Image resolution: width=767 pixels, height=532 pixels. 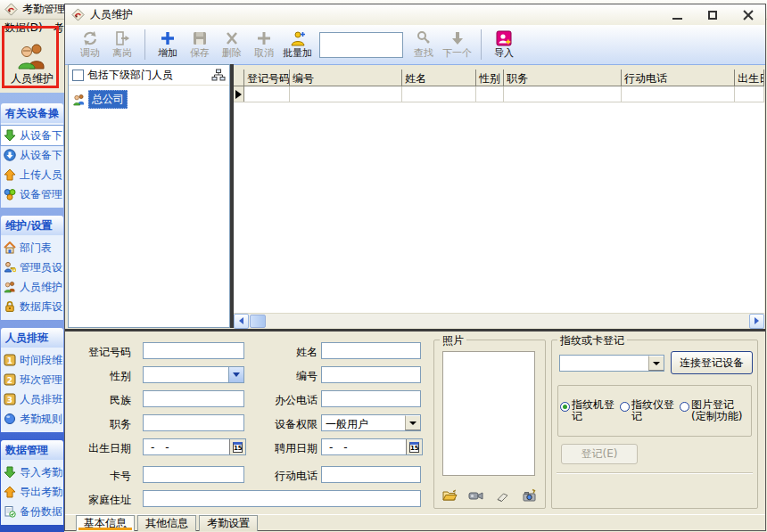 What do you see at coordinates (32, 399) in the screenshot?
I see `nav-item-personnel-schedule: 3 人员排班` at bounding box center [32, 399].